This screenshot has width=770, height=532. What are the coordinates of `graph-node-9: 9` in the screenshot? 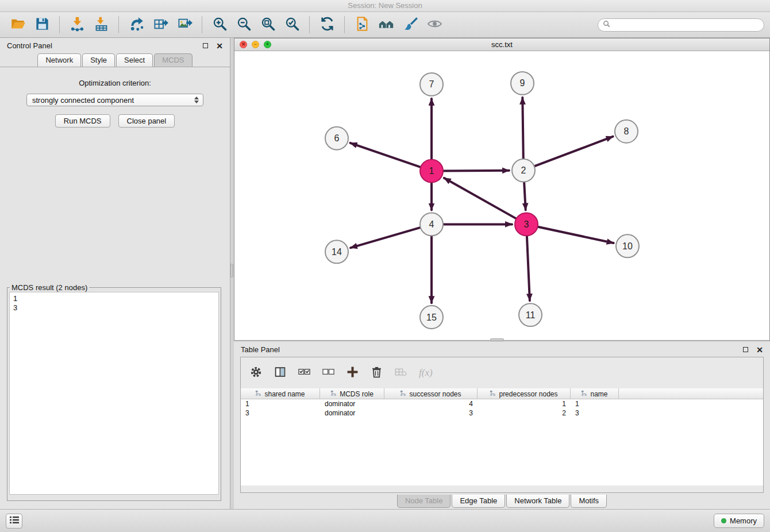 It's located at (522, 83).